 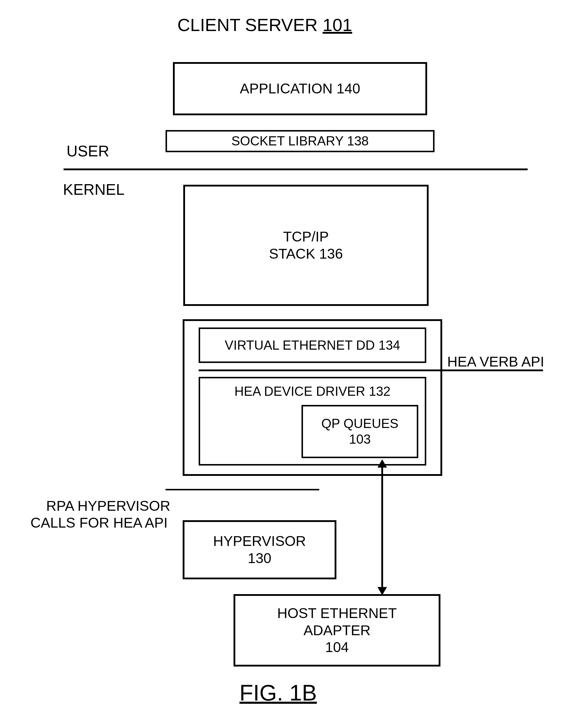 I want to click on qp-queues-l1: QP QUEUES, so click(x=360, y=424).